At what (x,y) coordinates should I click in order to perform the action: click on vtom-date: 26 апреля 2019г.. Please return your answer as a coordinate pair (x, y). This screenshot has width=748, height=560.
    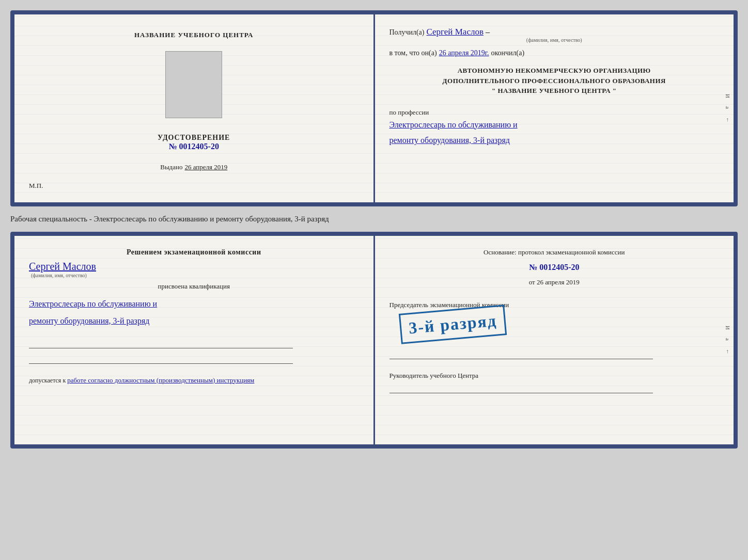
    Looking at the image, I should click on (464, 53).